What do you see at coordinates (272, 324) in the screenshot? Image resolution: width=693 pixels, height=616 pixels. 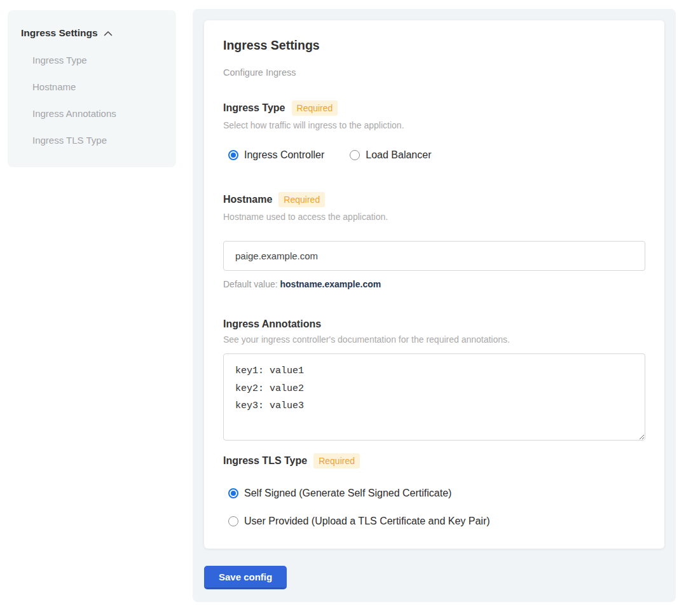 I see `annotations-label: Ingress Annotations` at bounding box center [272, 324].